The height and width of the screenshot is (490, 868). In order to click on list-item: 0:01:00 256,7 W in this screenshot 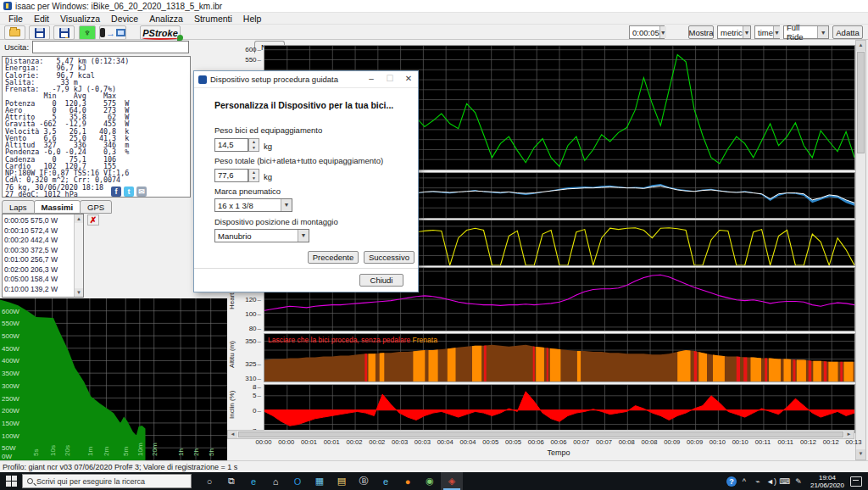, I will do `click(39, 260)`.